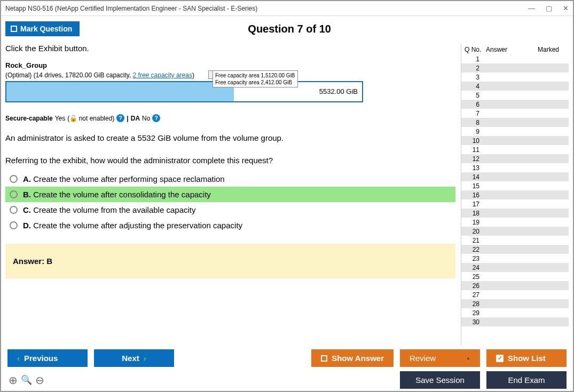 This screenshot has height=392, width=574. Describe the element at coordinates (69, 75) in the screenshot. I see `summary-prefix: (Optimal) (14 drives, 17820.00 GiB capac…` at that location.